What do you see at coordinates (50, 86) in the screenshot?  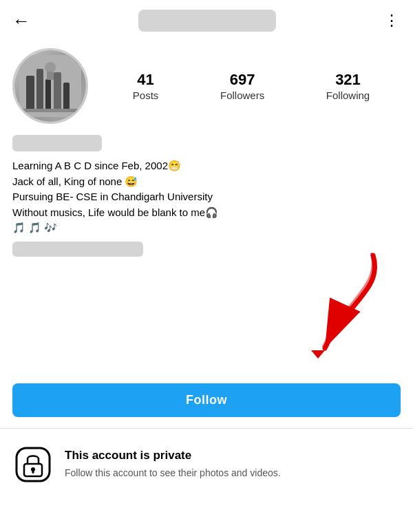 I see `avatar` at bounding box center [50, 86].